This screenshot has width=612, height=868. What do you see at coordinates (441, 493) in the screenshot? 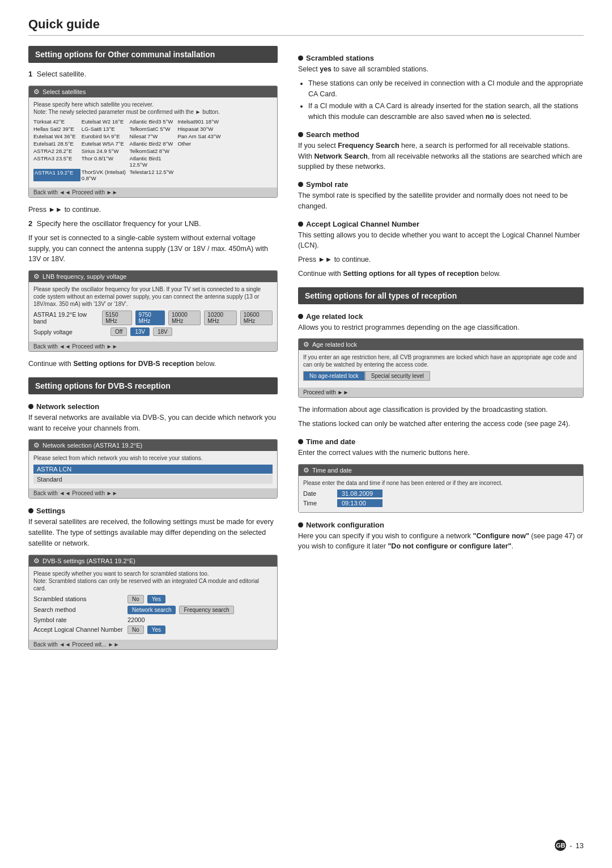
I see `date-row: Date 31.08.2009` at bounding box center [441, 493].